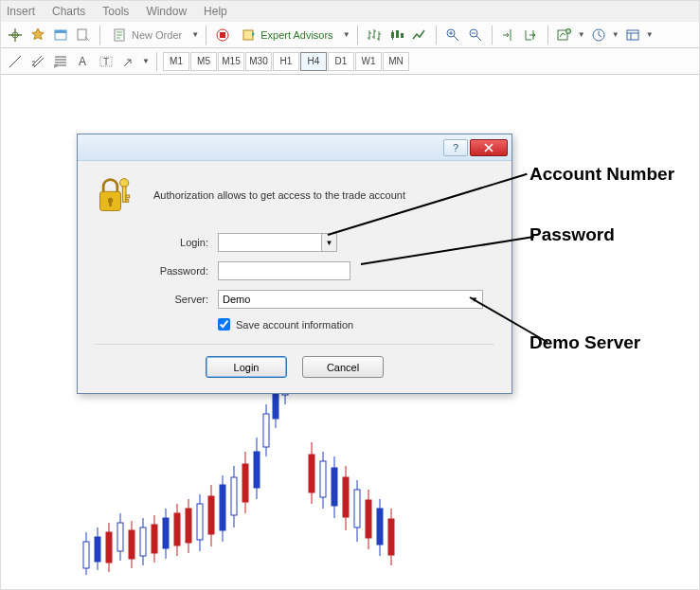  Describe the element at coordinates (204, 62) in the screenshot. I see `timeframe-m5: M5` at that location.